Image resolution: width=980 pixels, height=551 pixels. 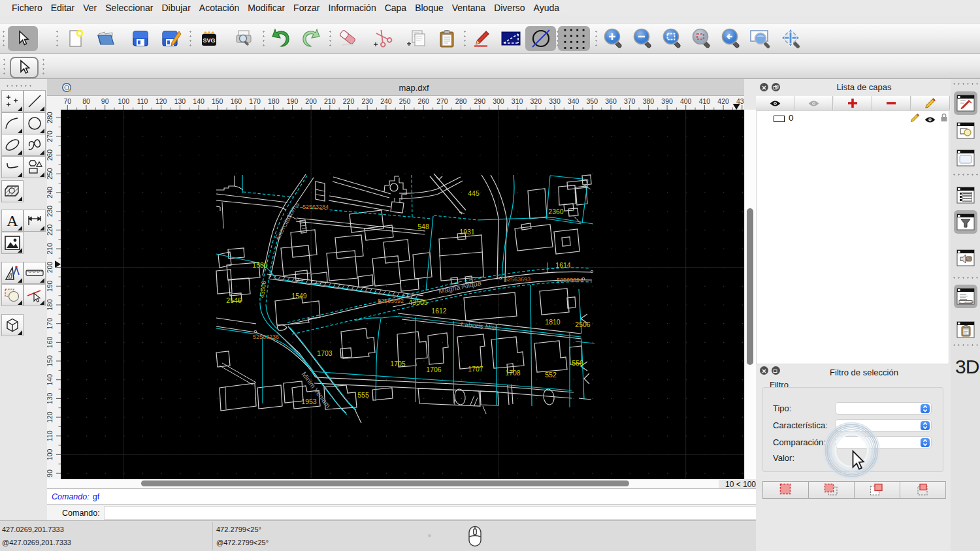 What do you see at coordinates (266, 337) in the screenshot?
I see `svg-text: 52563236` at bounding box center [266, 337].